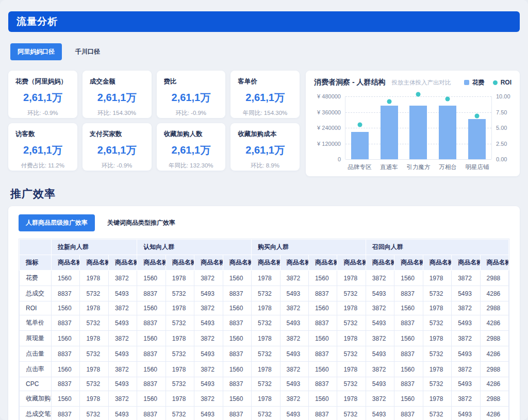 This screenshot has width=528, height=420. Describe the element at coordinates (36, 247) in the screenshot. I see `corner-cell` at that location.